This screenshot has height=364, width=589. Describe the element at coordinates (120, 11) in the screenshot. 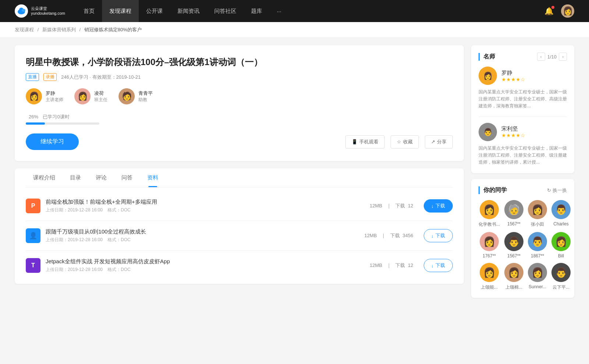

I see `nav-item-courses: 发现课程` at that location.